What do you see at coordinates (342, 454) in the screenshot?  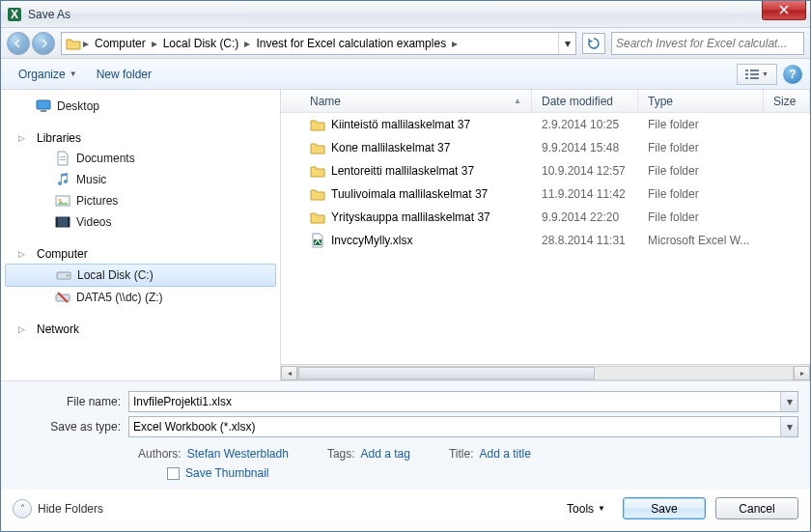 I see `tags-label: Tags:` at bounding box center [342, 454].